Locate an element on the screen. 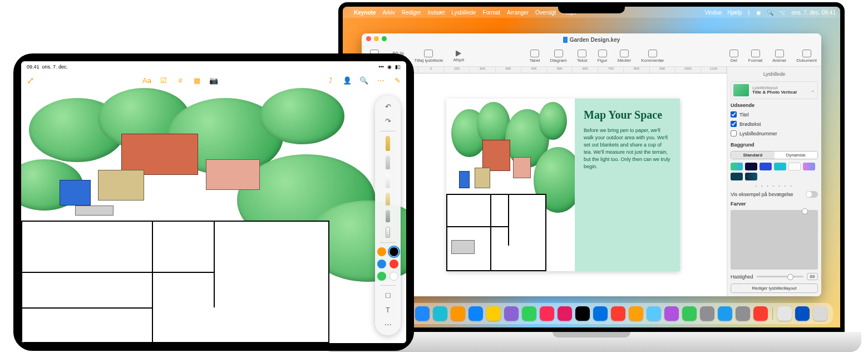  speed-slider is located at coordinates (780, 276).